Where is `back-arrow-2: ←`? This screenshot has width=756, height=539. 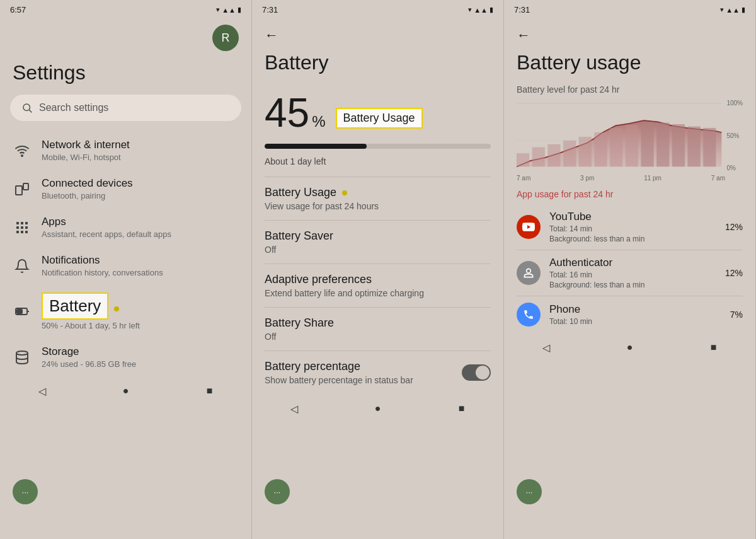
back-arrow-2: ← is located at coordinates (378, 33).